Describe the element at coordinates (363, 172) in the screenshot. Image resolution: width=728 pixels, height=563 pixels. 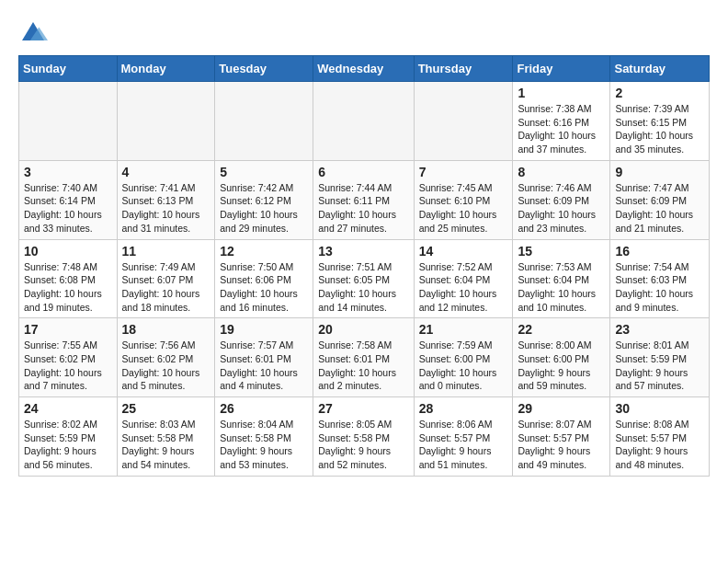
I see `day-number: 6` at that location.